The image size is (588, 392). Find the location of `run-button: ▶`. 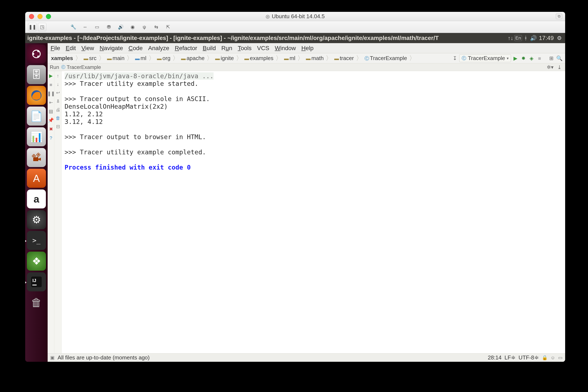

run-button: ▶ is located at coordinates (515, 58).